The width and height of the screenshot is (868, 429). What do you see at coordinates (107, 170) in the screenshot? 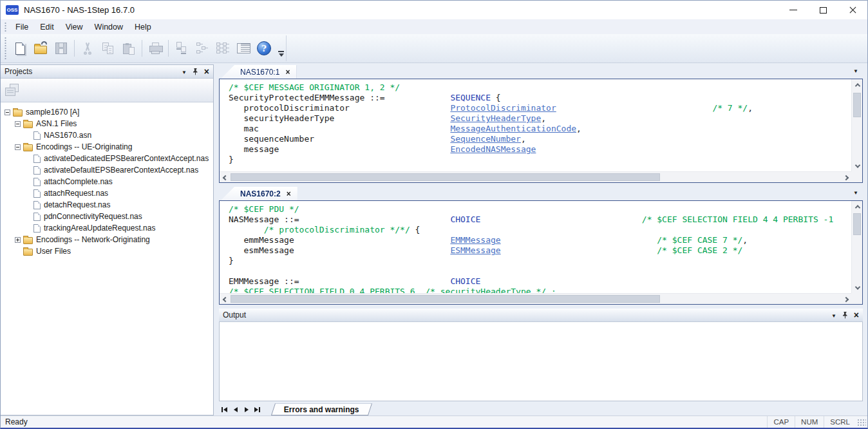
I see `tree-item: activateDefaultEPSBearerContextAccept.na…` at bounding box center [107, 170].